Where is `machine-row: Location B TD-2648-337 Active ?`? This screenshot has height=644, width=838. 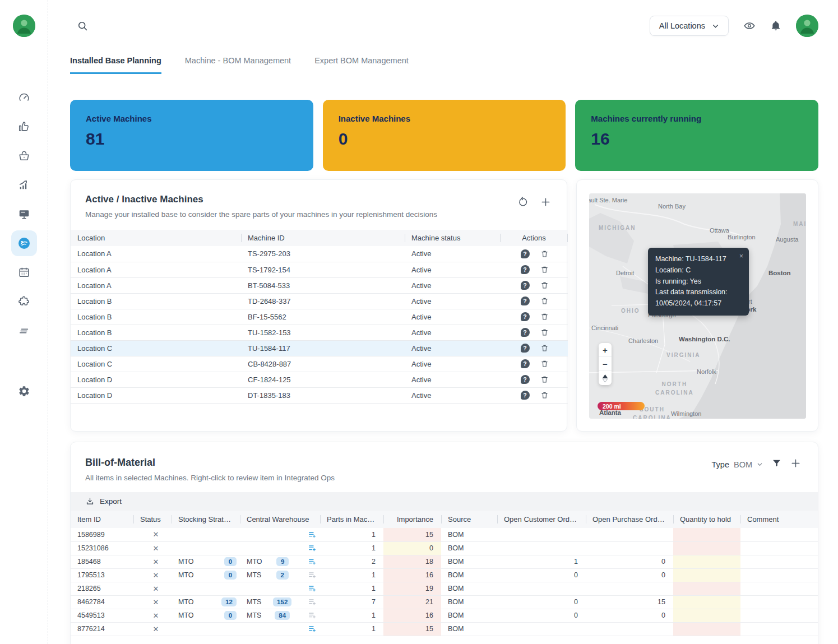
machine-row: Location B TD-2648-337 Active ? is located at coordinates (320, 301).